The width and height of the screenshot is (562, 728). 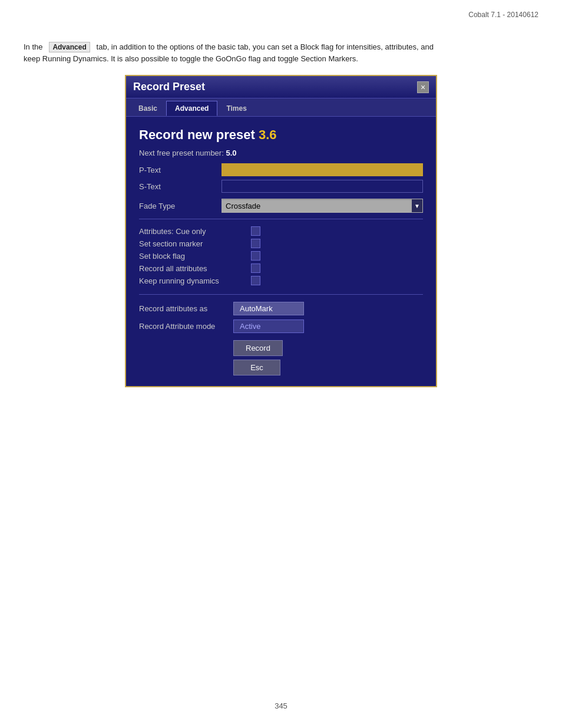 I want to click on fade-type-label: Fade Type, so click(x=180, y=206).